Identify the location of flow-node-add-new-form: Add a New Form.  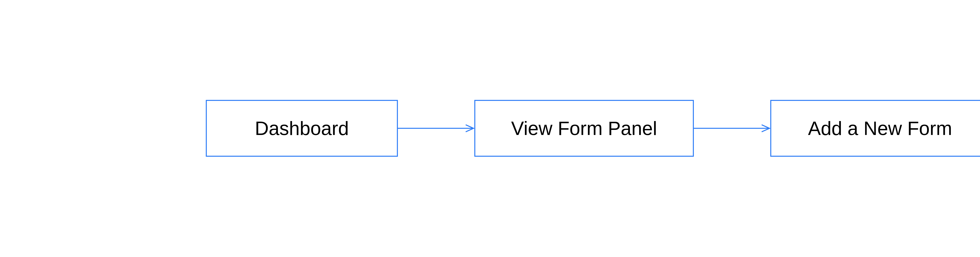
(875, 128).